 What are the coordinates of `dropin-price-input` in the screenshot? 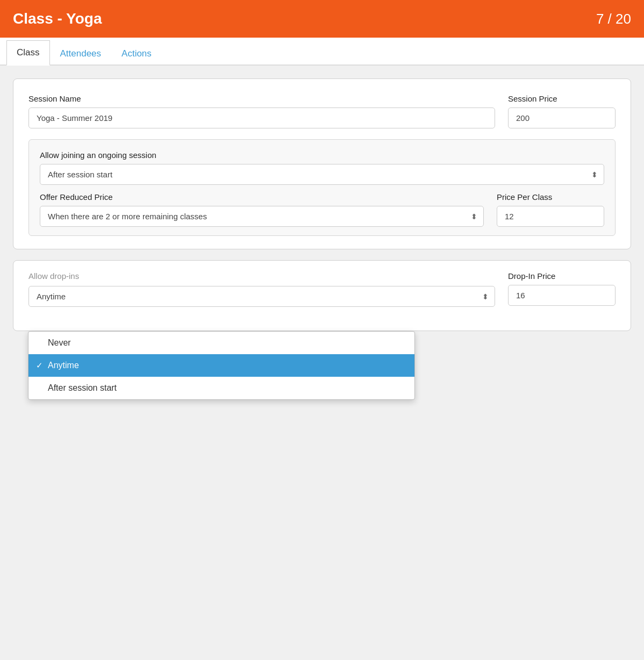 It's located at (562, 296).